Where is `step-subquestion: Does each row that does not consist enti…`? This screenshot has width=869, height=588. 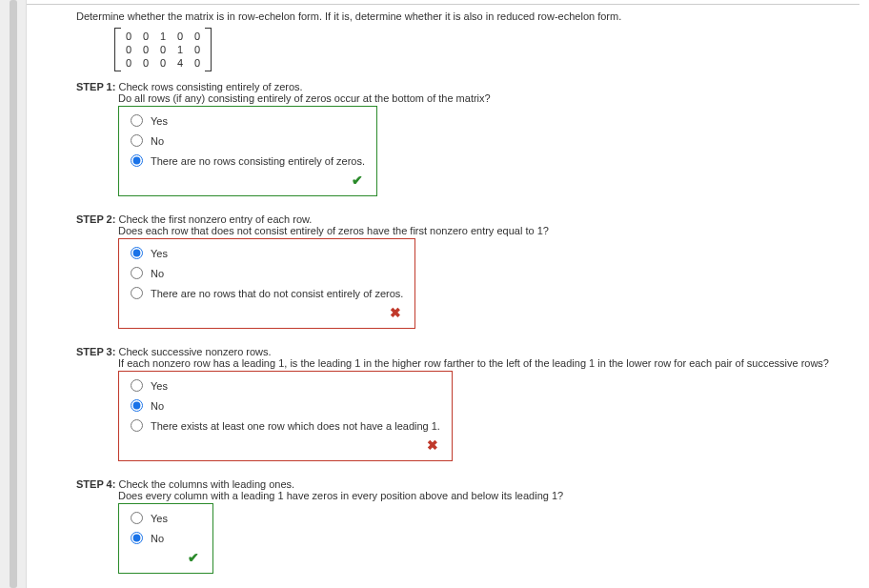
step-subquestion: Does each row that does not consist enti… is located at coordinates (489, 231).